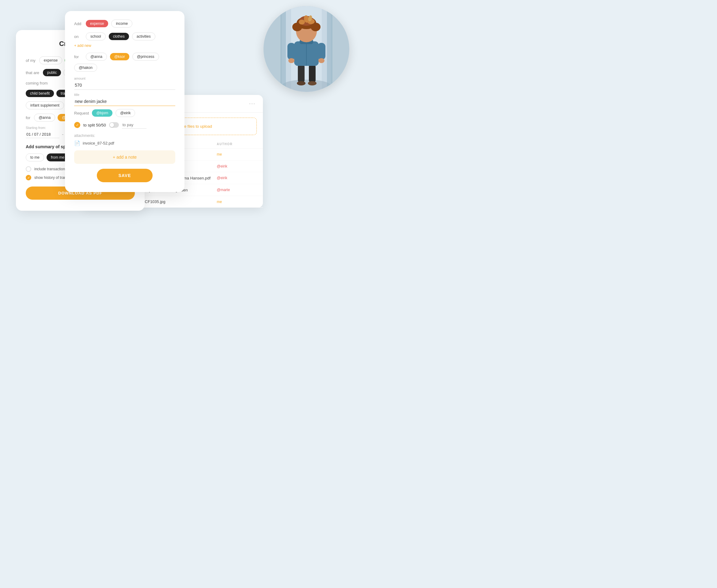  Describe the element at coordinates (28, 177) in the screenshot. I see `show-history-checkbox` at that location.